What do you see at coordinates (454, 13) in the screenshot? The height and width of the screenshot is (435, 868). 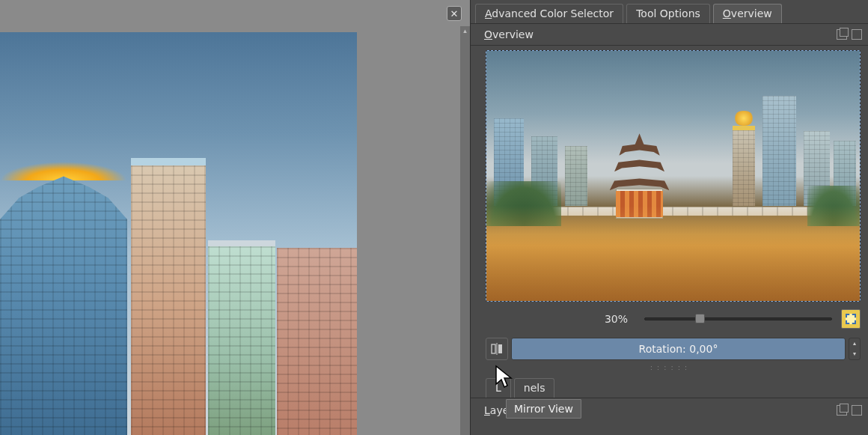 I see `close-document-button: ✕` at bounding box center [454, 13].